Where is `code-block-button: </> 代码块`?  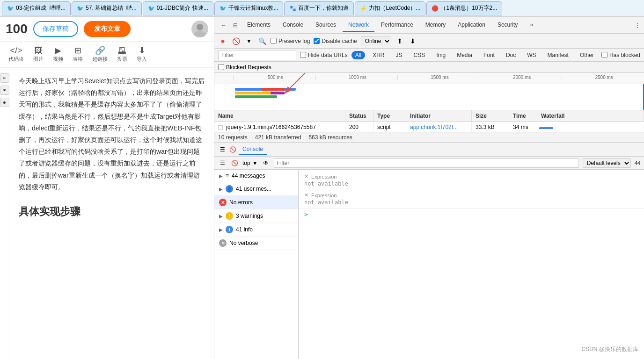 code-block-button: </> 代码块 is located at coordinates (16, 54).